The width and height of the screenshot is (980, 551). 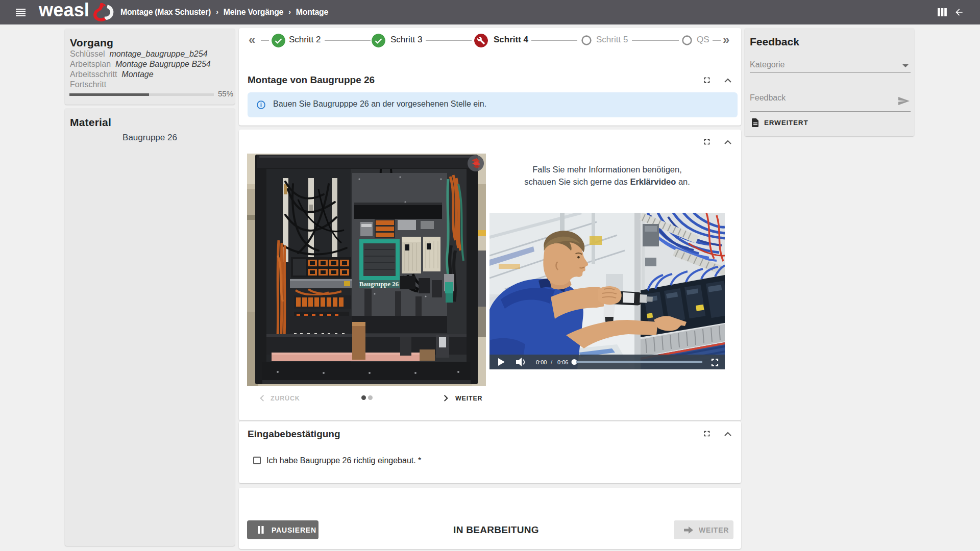 I want to click on svg-text: Baugruppe 26, so click(x=379, y=284).